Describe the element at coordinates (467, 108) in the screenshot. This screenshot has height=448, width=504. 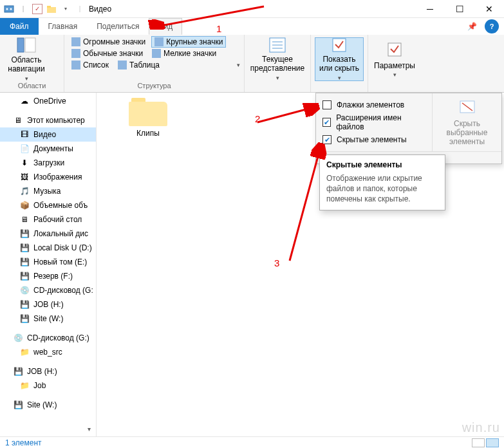
I see `hide-selected-icon` at that location.